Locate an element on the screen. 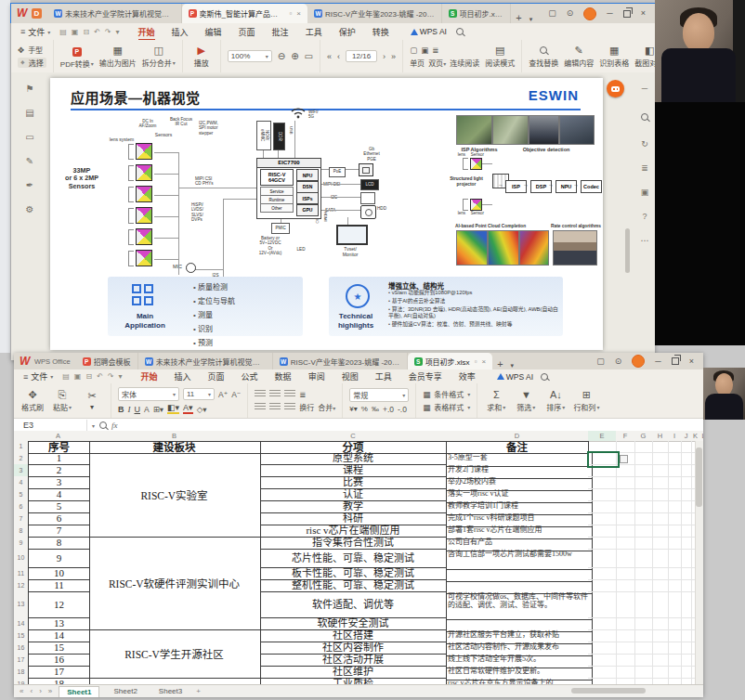 This screenshot has width=745, height=700. capture-icon: ▣ is located at coordinates (645, 192).